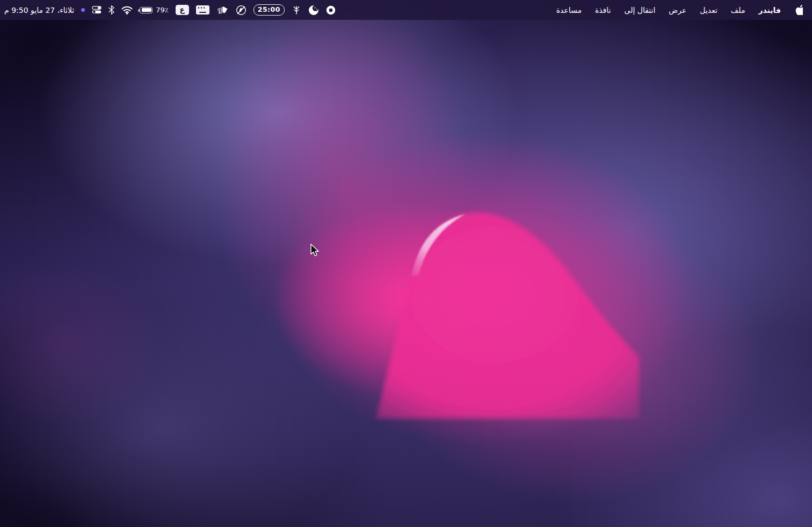  I want to click on record-stop-icon, so click(331, 10).